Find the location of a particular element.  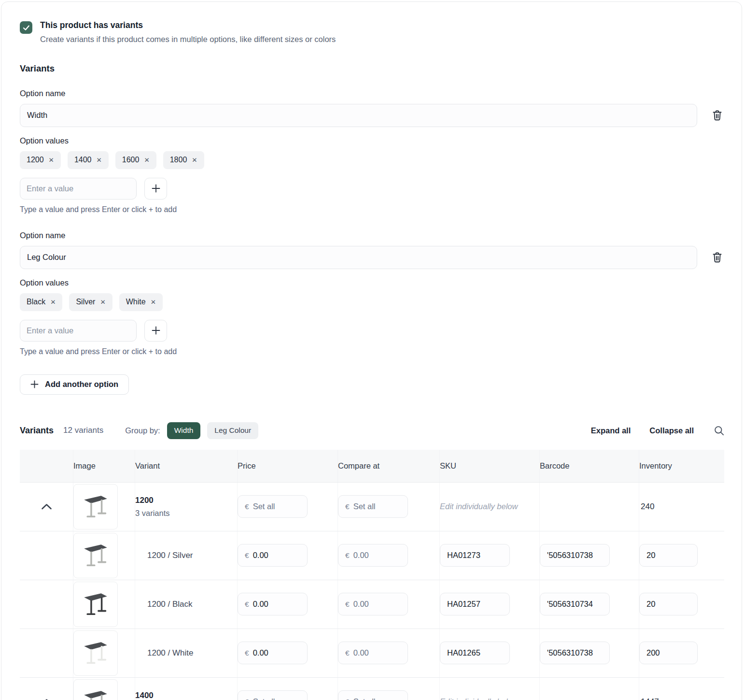

option-value-chip: 1800 ✕ is located at coordinates (183, 160).